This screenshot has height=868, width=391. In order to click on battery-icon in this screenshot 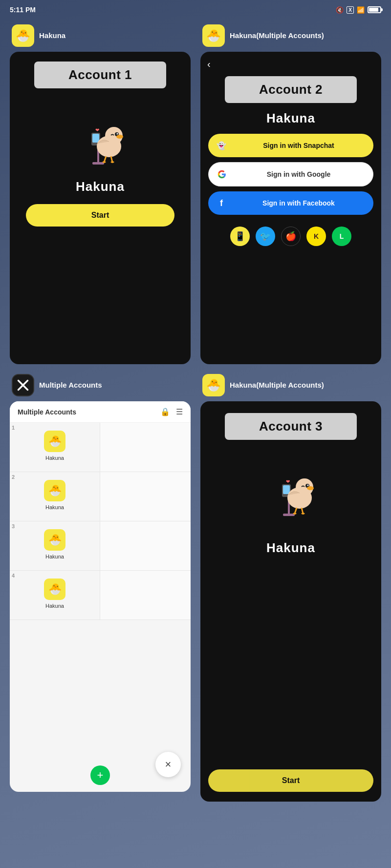, I will do `click(374, 10)`.